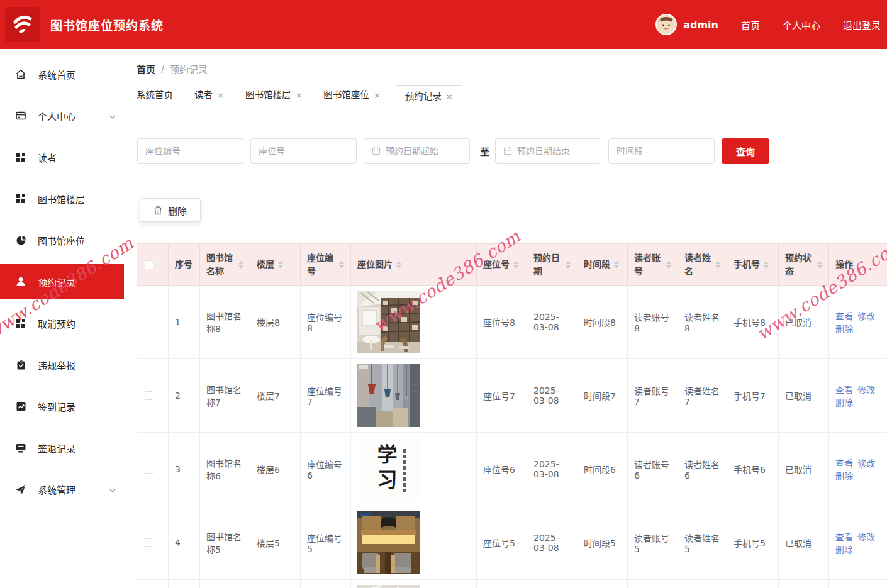 The height and width of the screenshot is (588, 887). I want to click on date-start-field, so click(416, 151).